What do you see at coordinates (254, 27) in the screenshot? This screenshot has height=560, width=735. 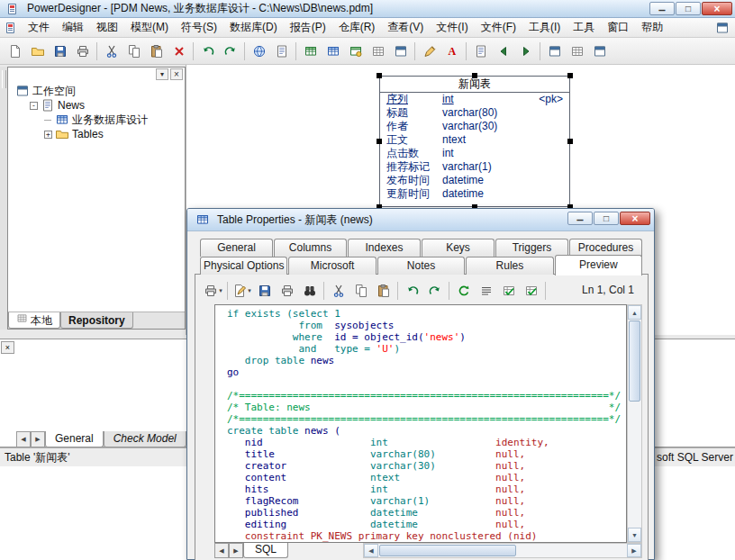 I see `menu-item-5: 数据库(D)` at bounding box center [254, 27].